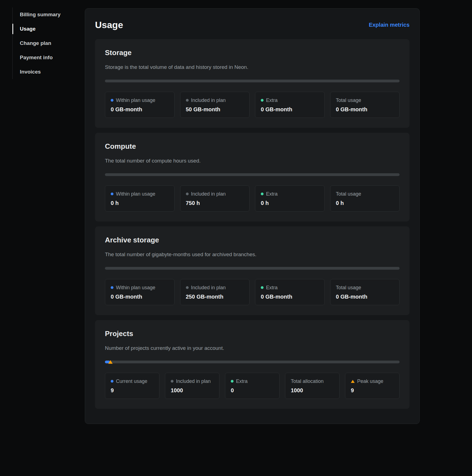  Describe the element at coordinates (252, 53) in the screenshot. I see `card-title: Storage` at that location.